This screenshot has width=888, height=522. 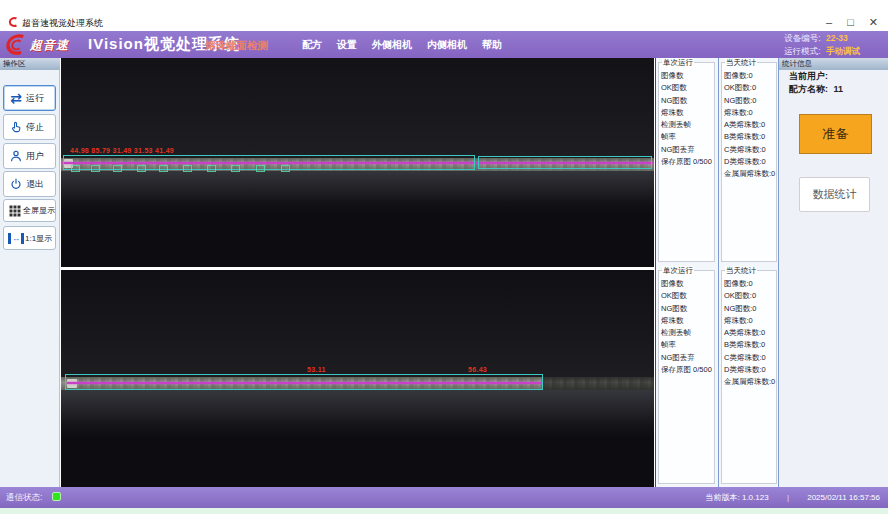 What do you see at coordinates (822, 38) in the screenshot?
I see `device-number-row: 设备编号: 22-33` at bounding box center [822, 38].